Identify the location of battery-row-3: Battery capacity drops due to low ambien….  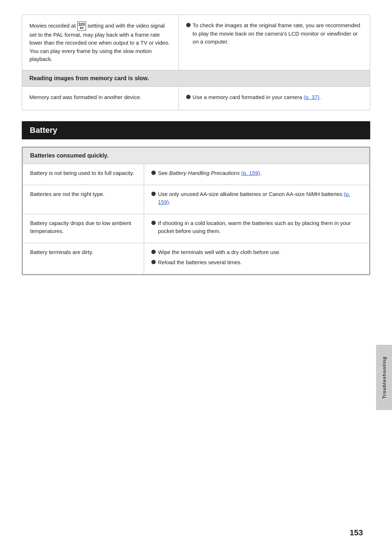
(196, 228).